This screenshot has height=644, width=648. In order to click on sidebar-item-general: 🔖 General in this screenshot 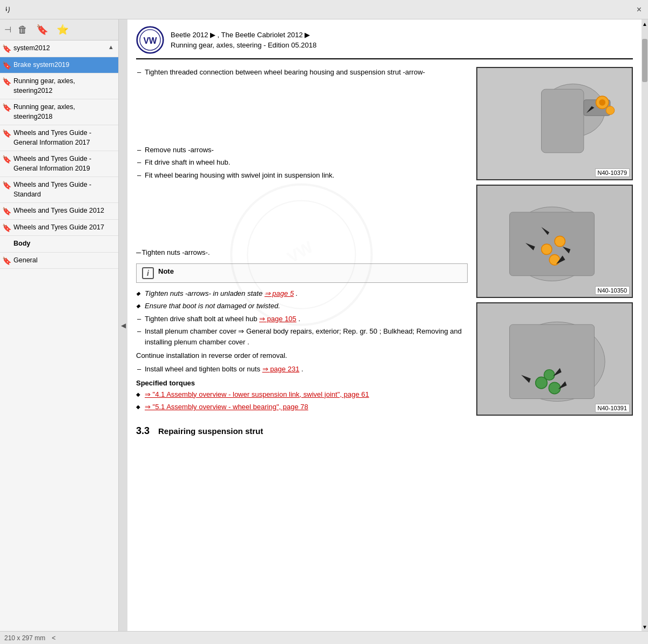, I will do `click(59, 261)`.